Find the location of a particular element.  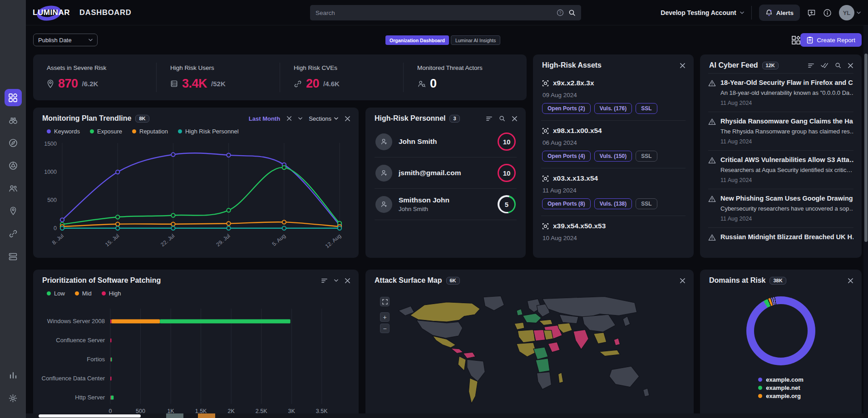

map-zoom-in-button: + is located at coordinates (385, 317).